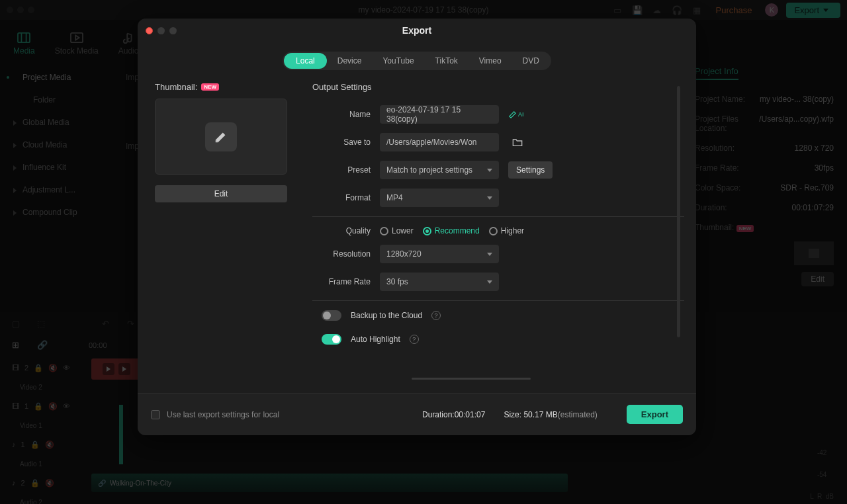 Image resolution: width=847 pixels, height=504 pixels. Describe the element at coordinates (439, 170) in the screenshot. I see `preset-select: Match to project settings` at that location.